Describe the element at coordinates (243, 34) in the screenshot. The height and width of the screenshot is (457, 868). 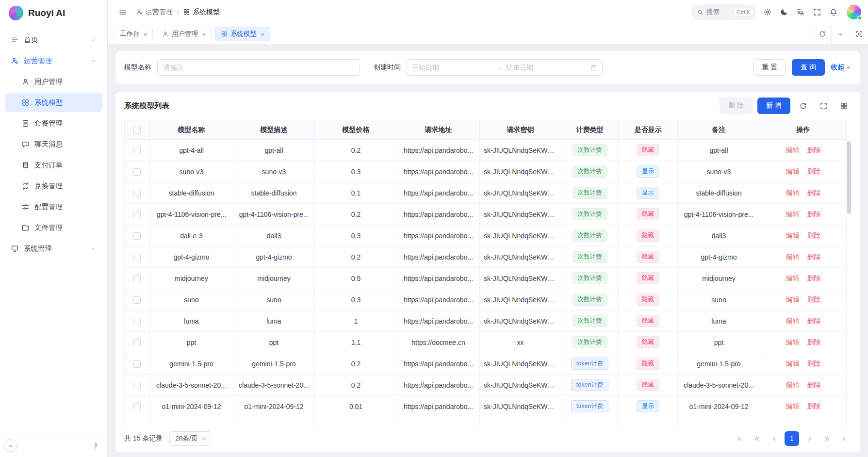
I see `tab-system-model: 系统模型×` at that location.